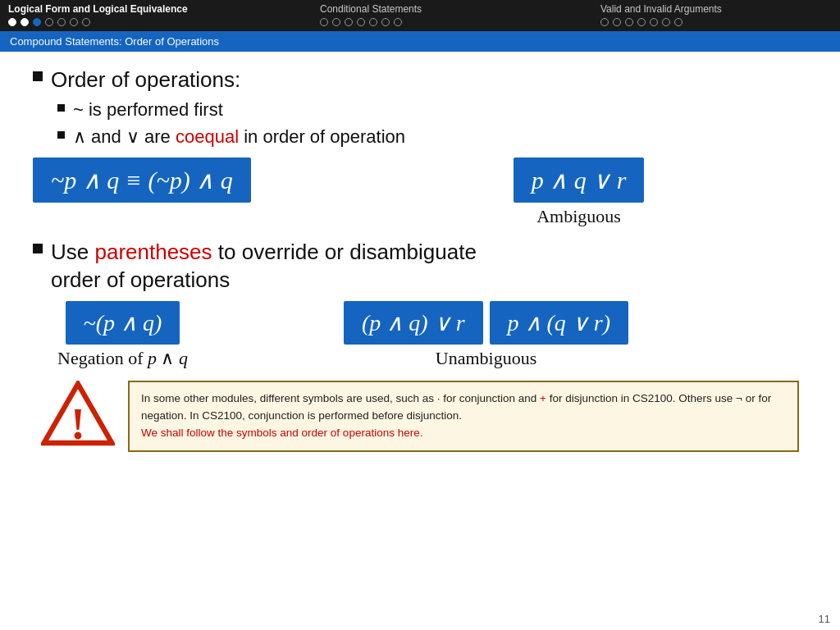 This screenshot has width=840, height=630. What do you see at coordinates (139, 22) in the screenshot?
I see `nav-dots-logical-form` at bounding box center [139, 22].